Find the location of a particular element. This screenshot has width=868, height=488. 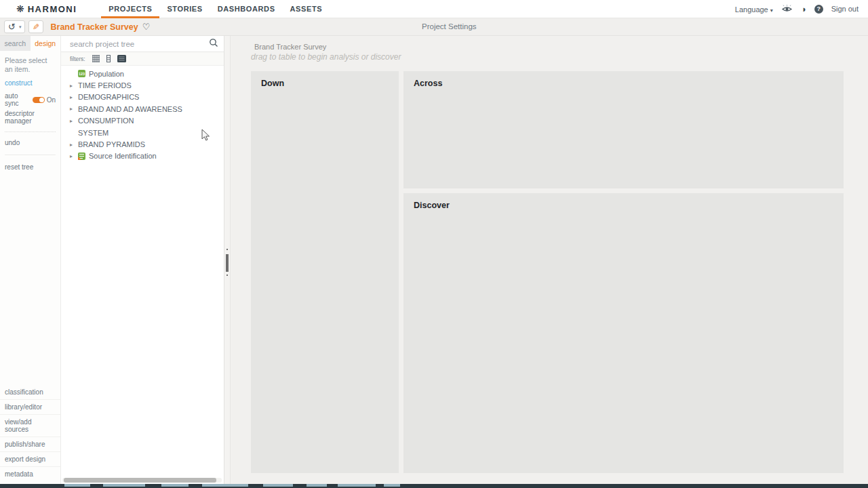

view-add-sources-link: view/add sources is located at coordinates (30, 426).